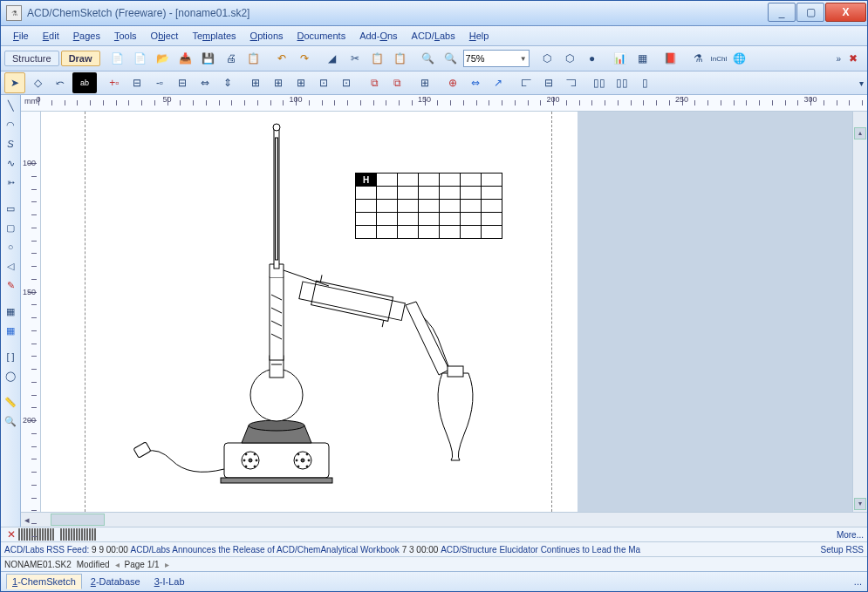 Image resolution: width=868 pixels, height=592 pixels. What do you see at coordinates (434, 36) in the screenshot?
I see `menu-acdlabs: ACD/Labs` at bounding box center [434, 36].